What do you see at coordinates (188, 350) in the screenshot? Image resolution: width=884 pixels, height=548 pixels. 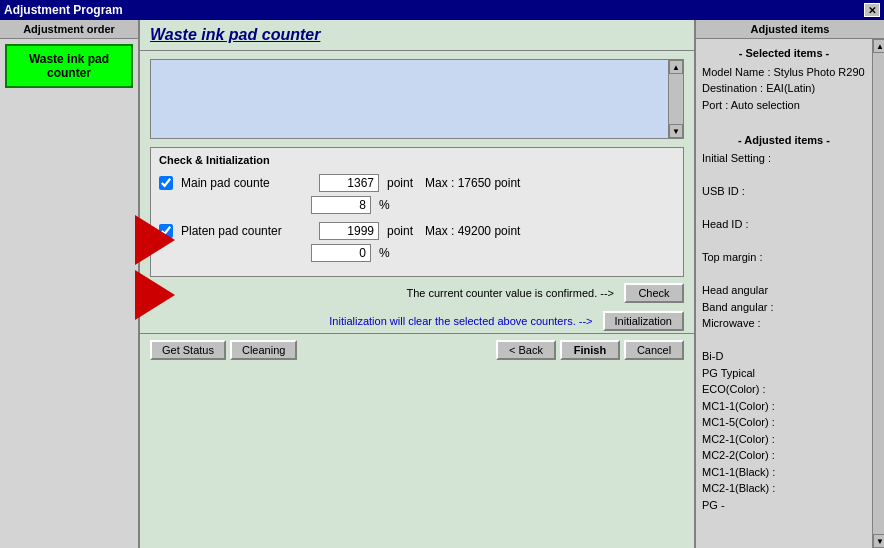 I see `get-status-button: Get Status` at bounding box center [188, 350].